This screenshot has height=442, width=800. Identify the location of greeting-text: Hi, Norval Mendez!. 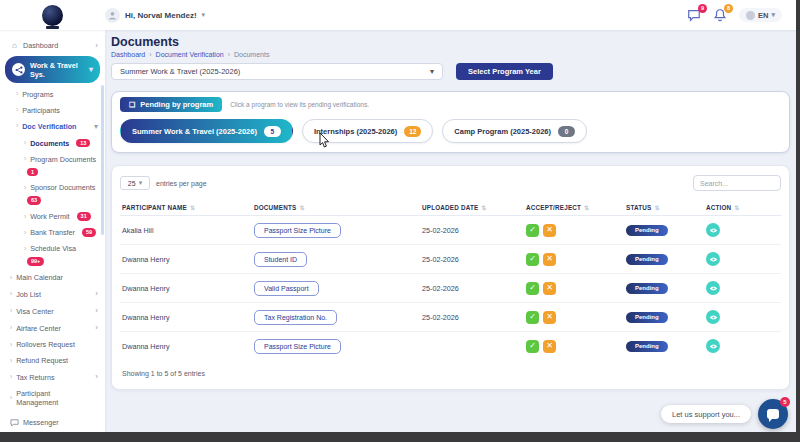
(161, 16).